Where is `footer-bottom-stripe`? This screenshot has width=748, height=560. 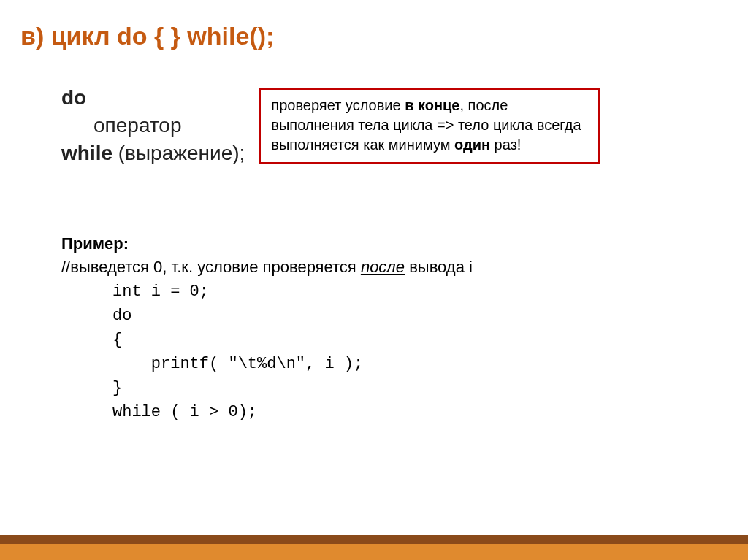
footer-bottom-stripe is located at coordinates (374, 552).